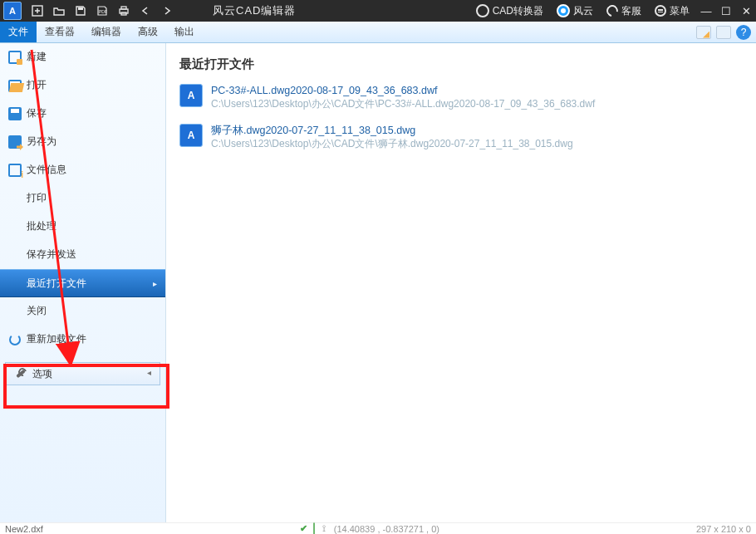 The image size is (756, 534). What do you see at coordinates (56, 339) in the screenshot?
I see `sidebar-item-label: 重新加载文件` at bounding box center [56, 339].